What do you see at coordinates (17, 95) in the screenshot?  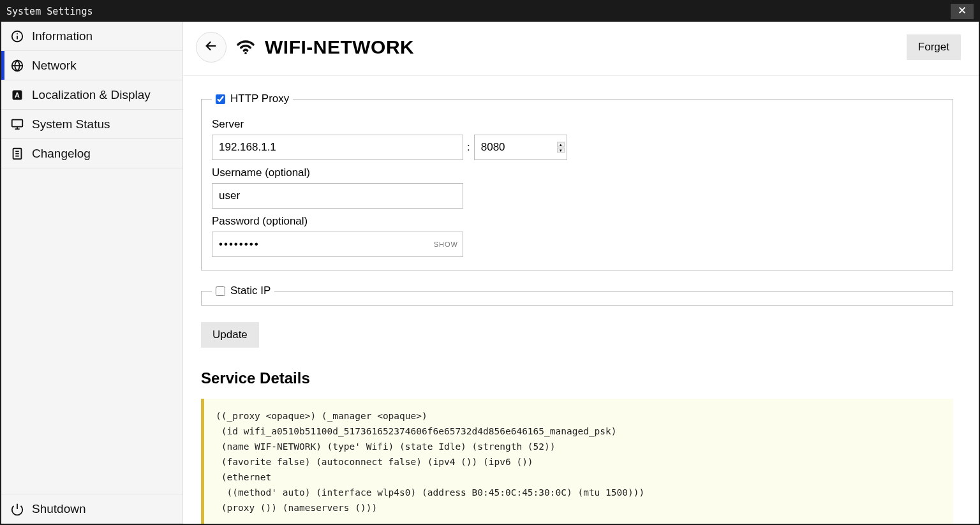 I see `language-icon: A` at bounding box center [17, 95].